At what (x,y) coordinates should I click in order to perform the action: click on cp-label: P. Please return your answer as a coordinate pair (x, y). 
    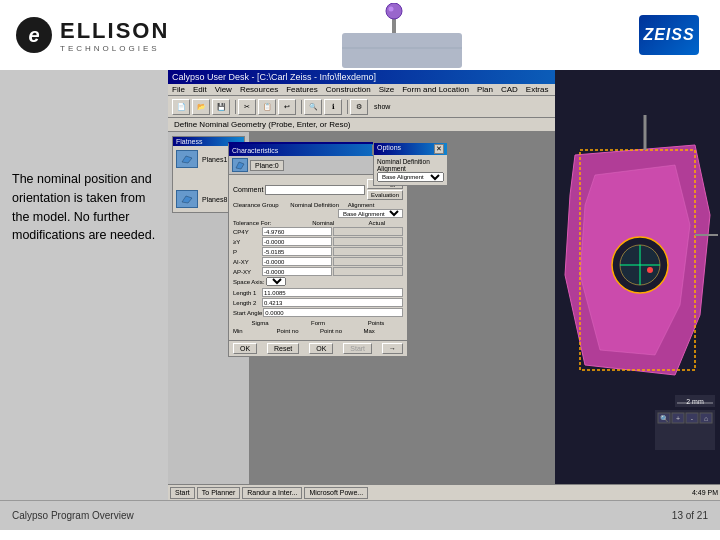
    Looking at the image, I should click on (247, 252).